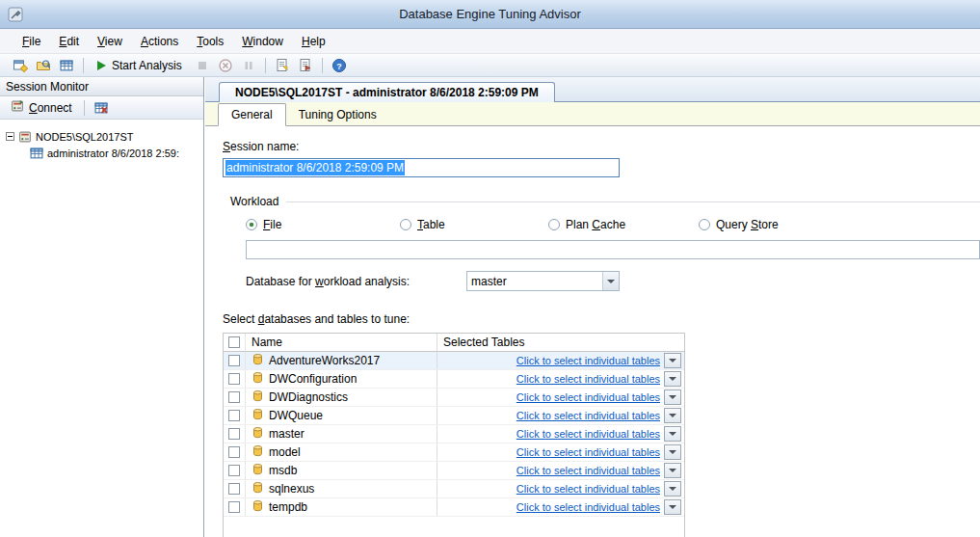 The image size is (980, 537). Describe the element at coordinates (454, 416) in the screenshot. I see `table-row: DWQueue Click to select individual table…` at that location.